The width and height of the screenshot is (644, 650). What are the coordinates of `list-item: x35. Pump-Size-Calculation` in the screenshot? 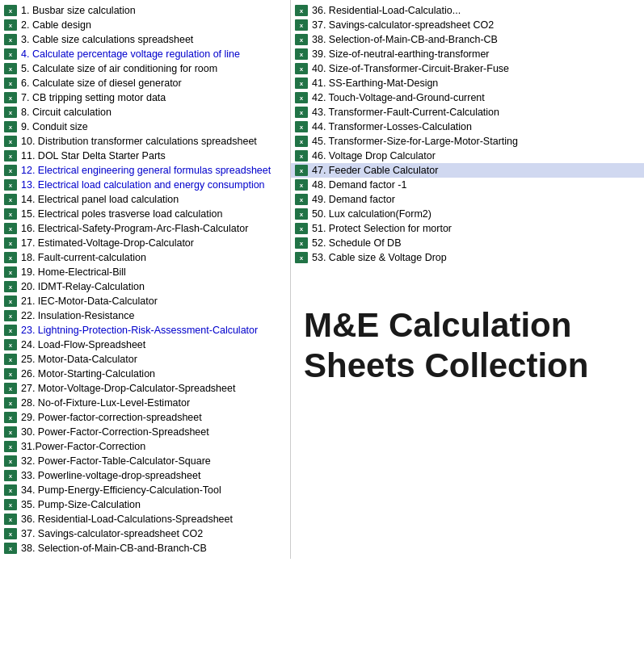 It's located at (145, 505).